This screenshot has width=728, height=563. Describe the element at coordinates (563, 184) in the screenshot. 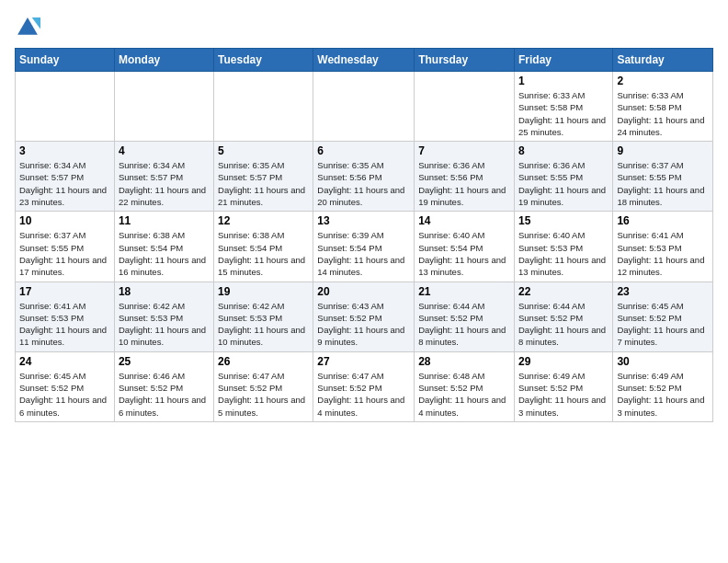

I see `day-info: Sunrise: 6:36 AM Sunset: 5:55 PM Dayligh…` at that location.